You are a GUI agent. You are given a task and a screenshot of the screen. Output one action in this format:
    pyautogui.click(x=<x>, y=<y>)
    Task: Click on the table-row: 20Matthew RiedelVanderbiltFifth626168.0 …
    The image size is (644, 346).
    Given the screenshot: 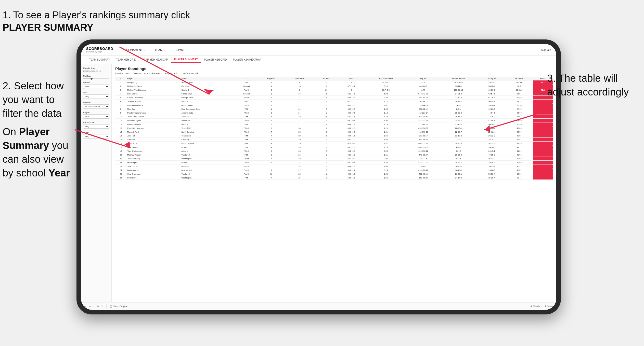 What is the action you would take?
    pyautogui.click(x=334, y=155)
    